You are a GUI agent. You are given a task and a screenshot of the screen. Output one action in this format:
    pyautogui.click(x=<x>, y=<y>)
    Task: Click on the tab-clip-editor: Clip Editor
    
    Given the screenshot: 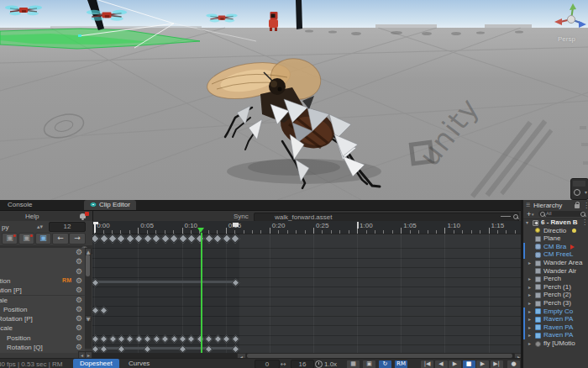 What is the action you would take?
    pyautogui.click(x=110, y=205)
    